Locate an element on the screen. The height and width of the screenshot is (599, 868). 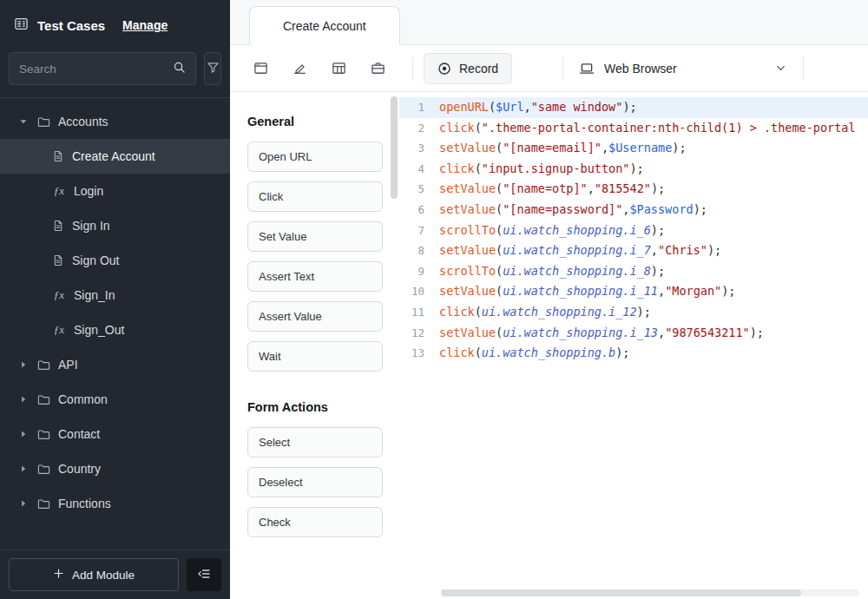
manage-link: Manage is located at coordinates (145, 25).